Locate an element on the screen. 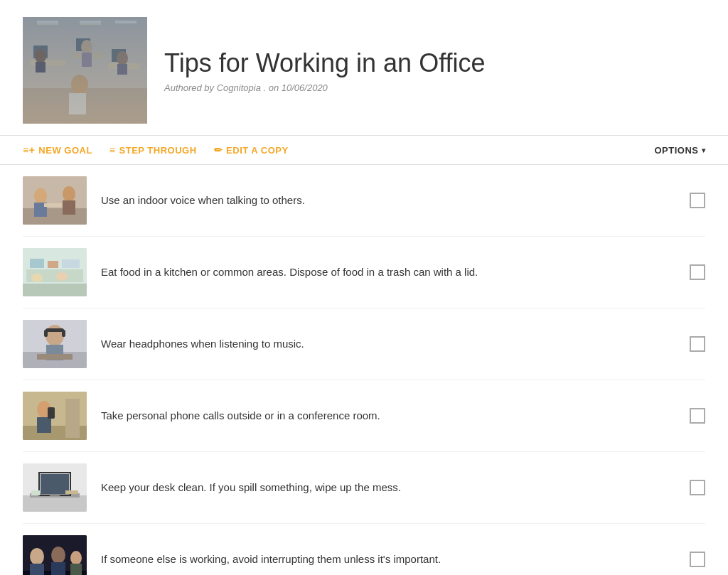 The width and height of the screenshot is (728, 575). page-title: Tips for Working in an Office is located at coordinates (325, 63).